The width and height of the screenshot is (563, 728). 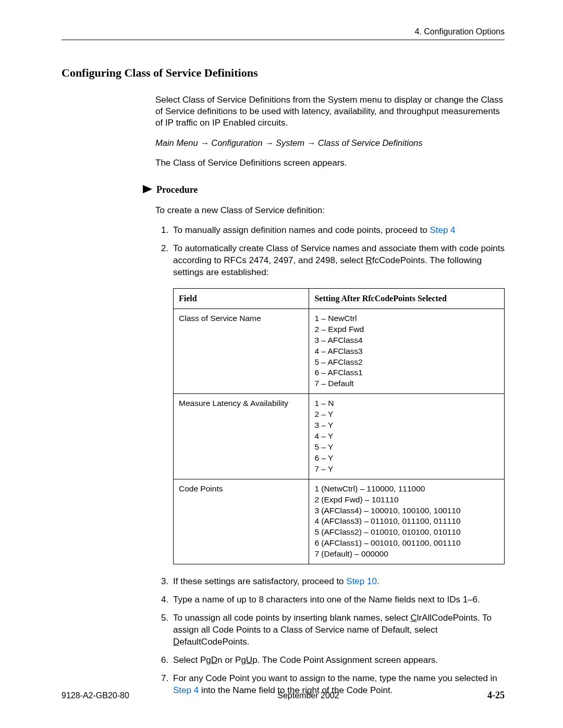 What do you see at coordinates (192, 660) in the screenshot?
I see `step-6-pre: Select Pg` at bounding box center [192, 660].